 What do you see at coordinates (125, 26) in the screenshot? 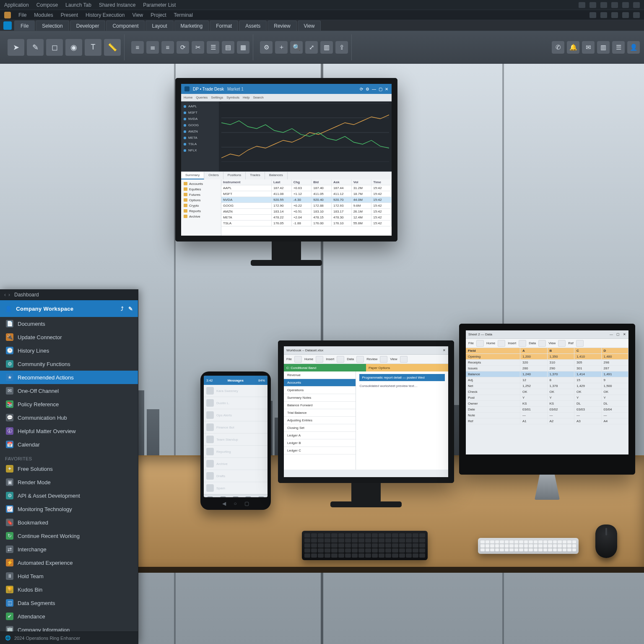
I see `tab-component: Component` at bounding box center [125, 26].